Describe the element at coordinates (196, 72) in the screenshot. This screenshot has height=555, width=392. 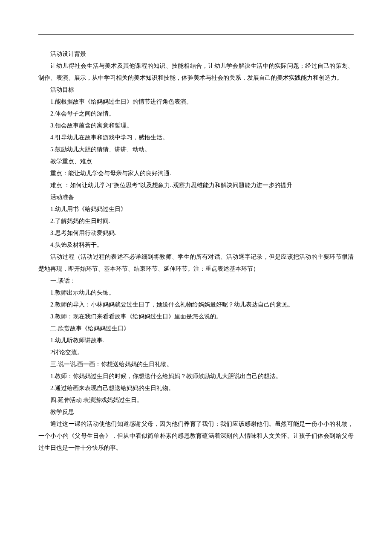
I see `paragraph: 让幼儿得社会生活与美术及其他课程的知识、技能相结合，让幼儿学会解决生活中的实际问…` at that location.